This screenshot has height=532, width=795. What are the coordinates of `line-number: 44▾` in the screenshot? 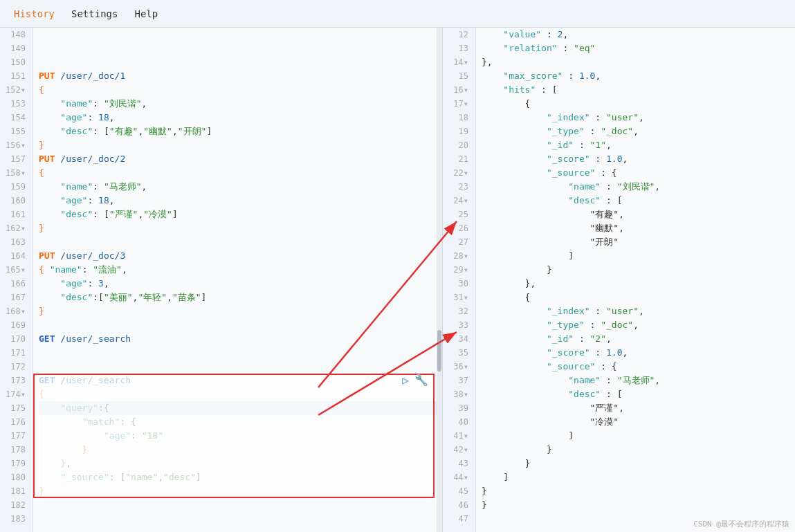 It's located at (459, 477).